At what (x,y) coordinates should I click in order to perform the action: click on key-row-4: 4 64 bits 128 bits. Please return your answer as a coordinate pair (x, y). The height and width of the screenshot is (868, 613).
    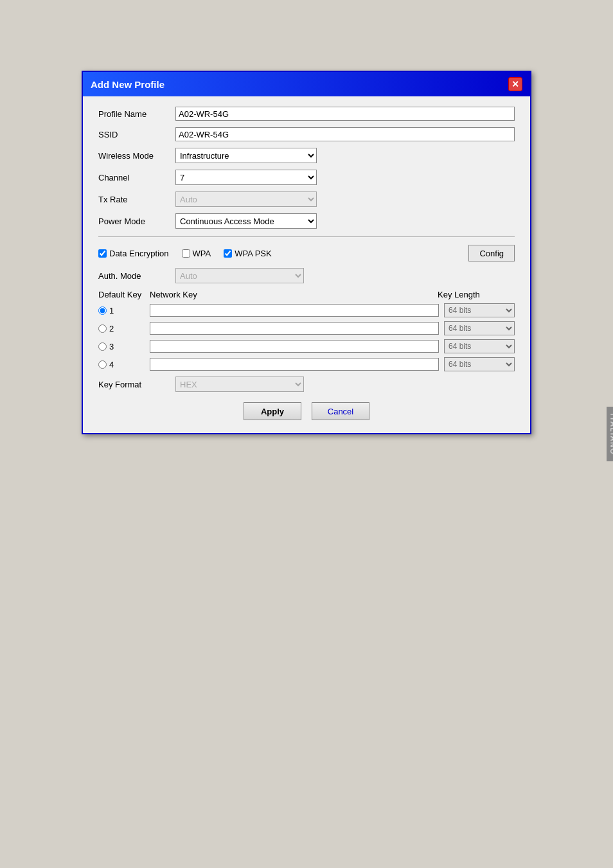
    Looking at the image, I should click on (306, 364).